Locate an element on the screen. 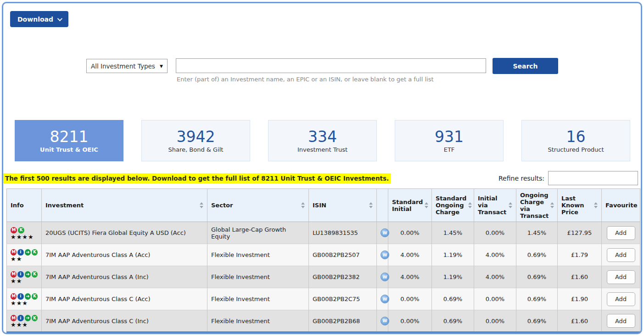 The width and height of the screenshot is (644, 336). header-last-known-price: Last Known Price is located at coordinates (580, 205).